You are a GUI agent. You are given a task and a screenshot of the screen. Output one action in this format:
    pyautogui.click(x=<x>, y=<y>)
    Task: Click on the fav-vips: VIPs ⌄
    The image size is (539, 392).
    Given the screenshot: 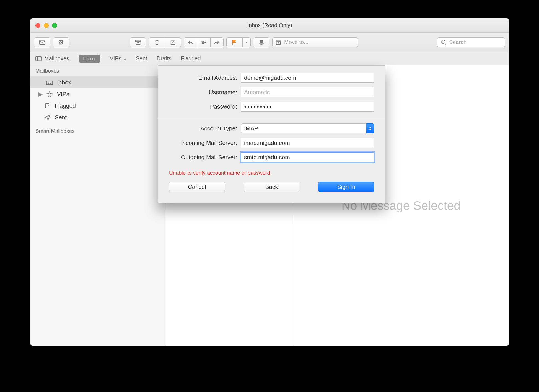 What is the action you would take?
    pyautogui.click(x=118, y=59)
    